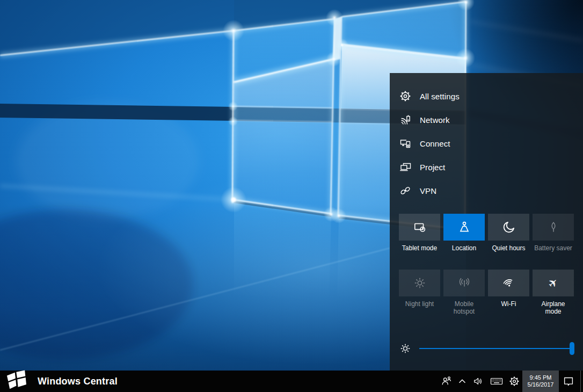  I want to click on quick-action-cell: Mobile hotspot, so click(464, 297).